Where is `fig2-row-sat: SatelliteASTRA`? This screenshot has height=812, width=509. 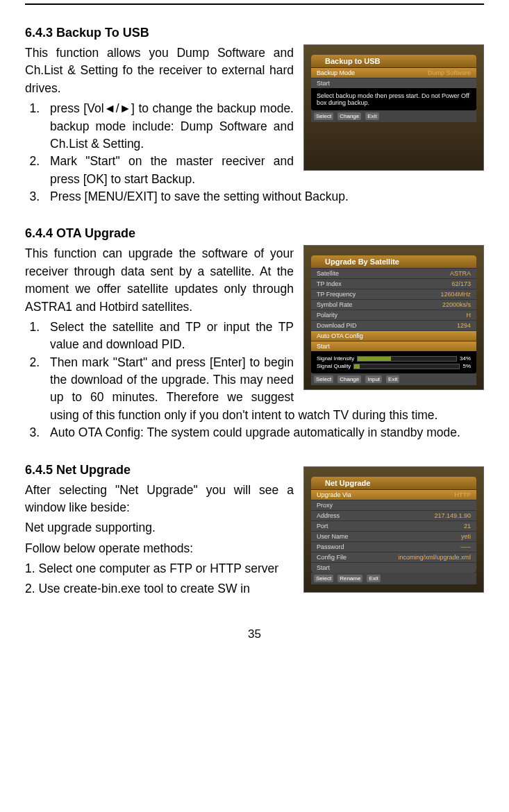 fig2-row-sat: SatelliteASTRA is located at coordinates (394, 273).